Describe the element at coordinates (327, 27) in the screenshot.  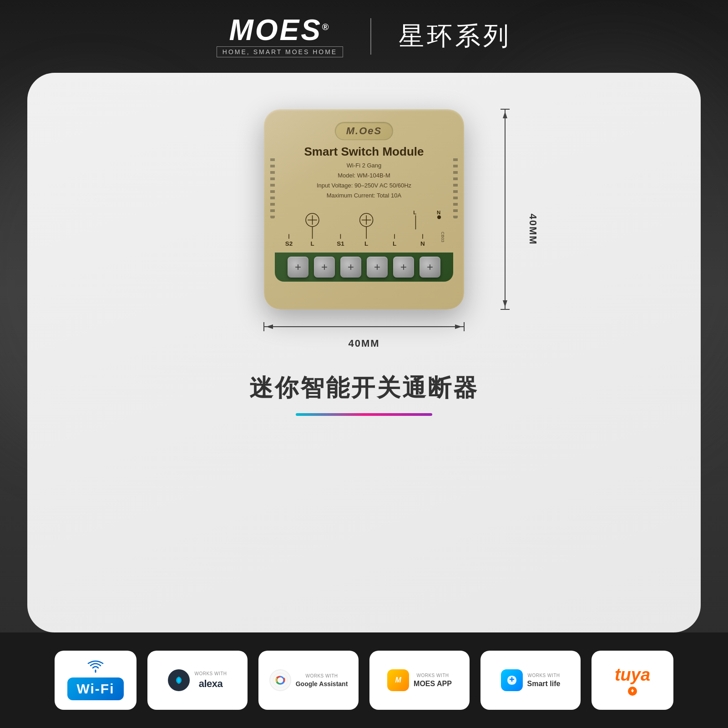
I see `reg-symbol: ®` at that location.